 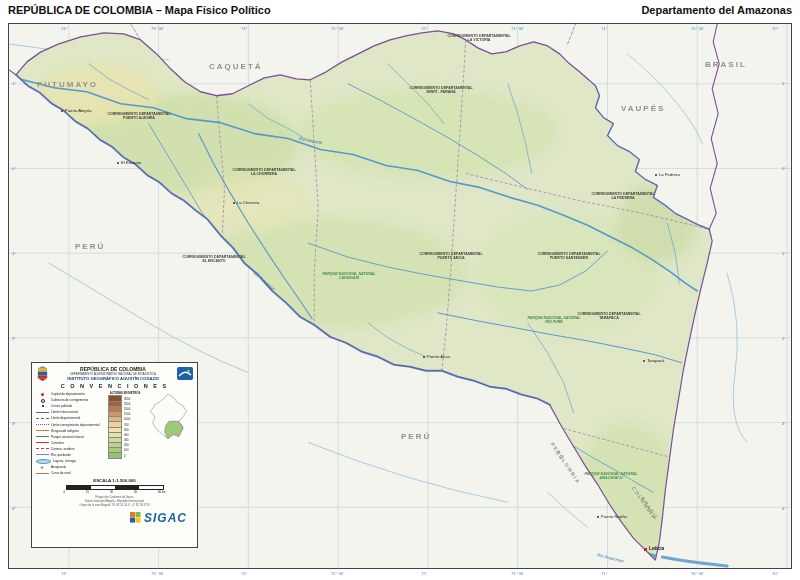 What do you see at coordinates (42, 374) in the screenshot?
I see `colombia-coat-of-arms-icon` at bounding box center [42, 374].